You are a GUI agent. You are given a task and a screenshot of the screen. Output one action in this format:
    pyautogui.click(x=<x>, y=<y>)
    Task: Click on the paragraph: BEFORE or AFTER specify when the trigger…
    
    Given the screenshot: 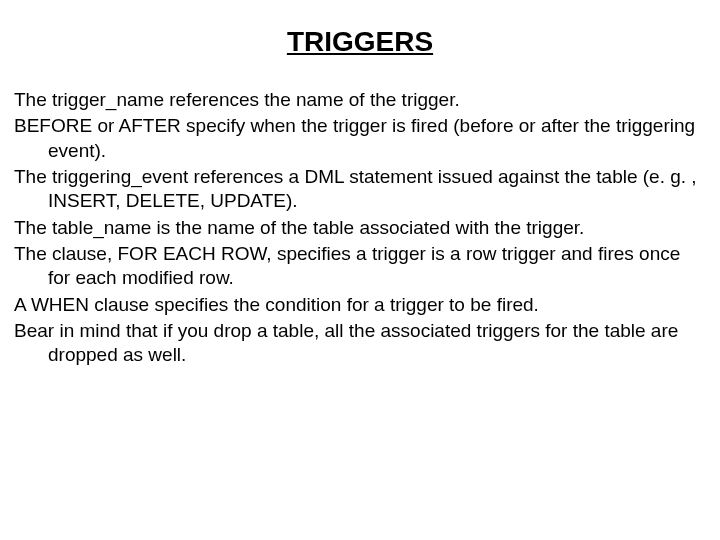 What is the action you would take?
    pyautogui.click(x=360, y=138)
    